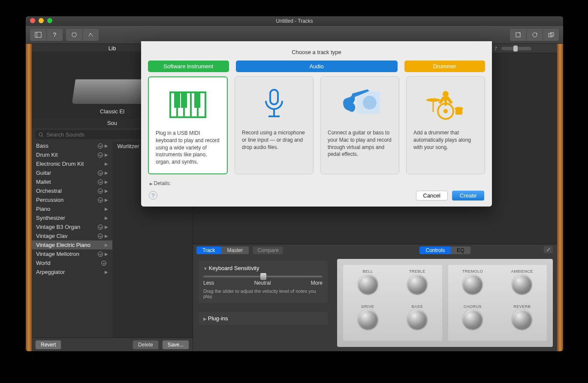 The height and width of the screenshot is (383, 588). What do you see at coordinates (534, 35) in the screenshot?
I see `loop-browser-button` at bounding box center [534, 35].